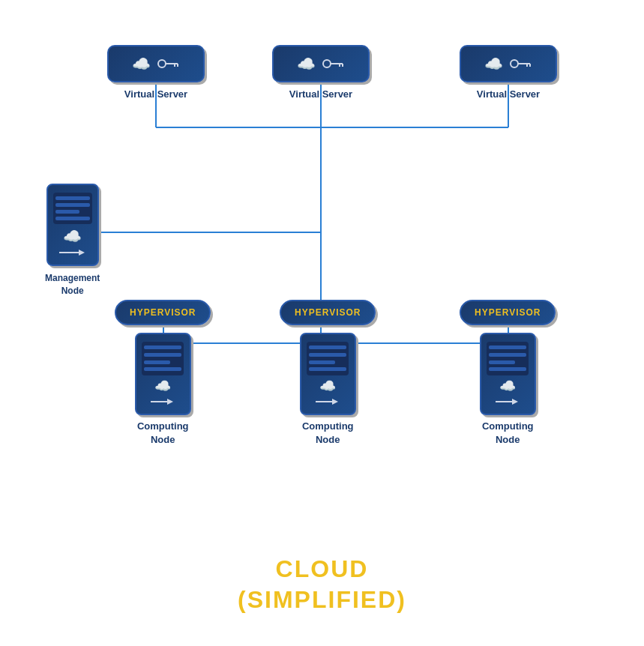 This screenshot has width=644, height=646. Describe the element at coordinates (163, 373) in the screenshot. I see `hypervisor-group-1: HYPERVISOR ☁️ ComputingNode` at that location.